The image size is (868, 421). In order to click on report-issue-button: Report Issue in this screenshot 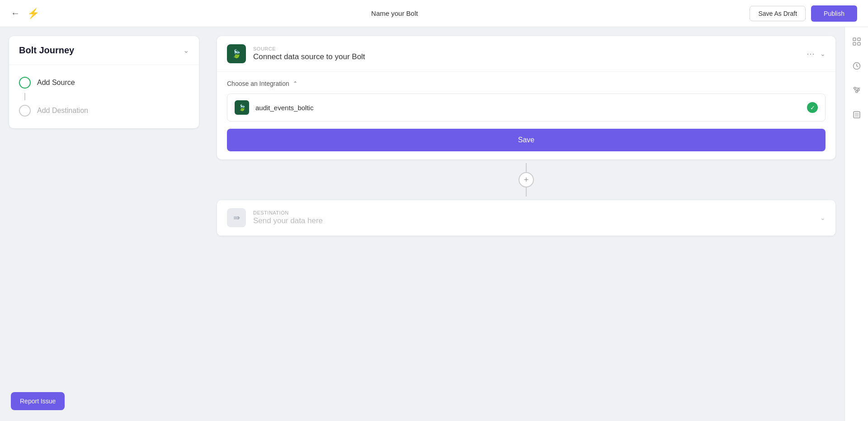, I will do `click(38, 401)`.